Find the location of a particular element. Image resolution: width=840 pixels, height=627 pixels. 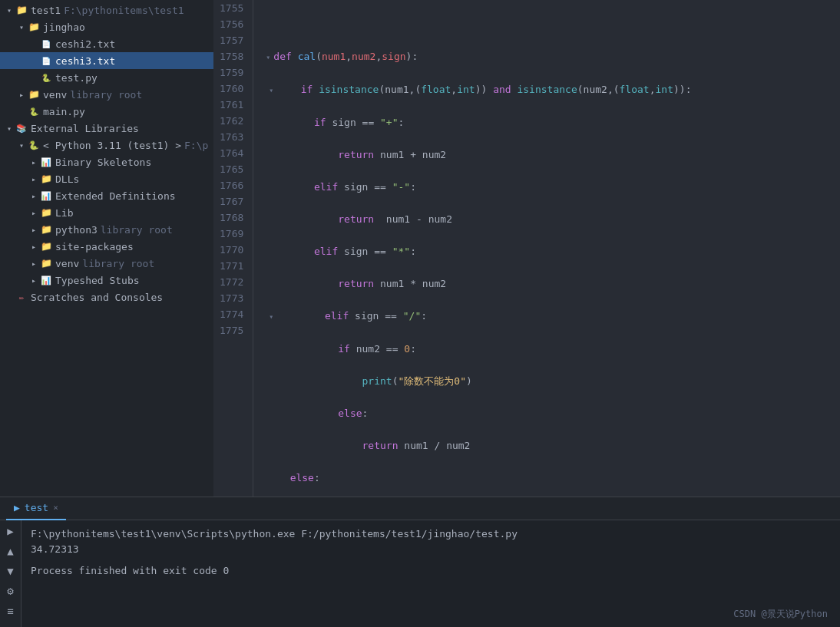

scroll-down-button: ▼ is located at coordinates (11, 571).